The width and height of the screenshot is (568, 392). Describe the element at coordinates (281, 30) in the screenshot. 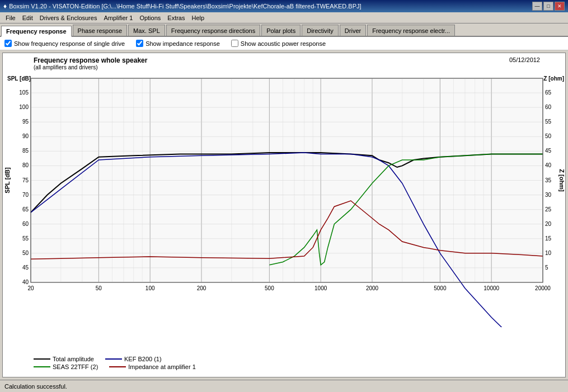

I see `tab-polar-plots: Polar plots` at that location.